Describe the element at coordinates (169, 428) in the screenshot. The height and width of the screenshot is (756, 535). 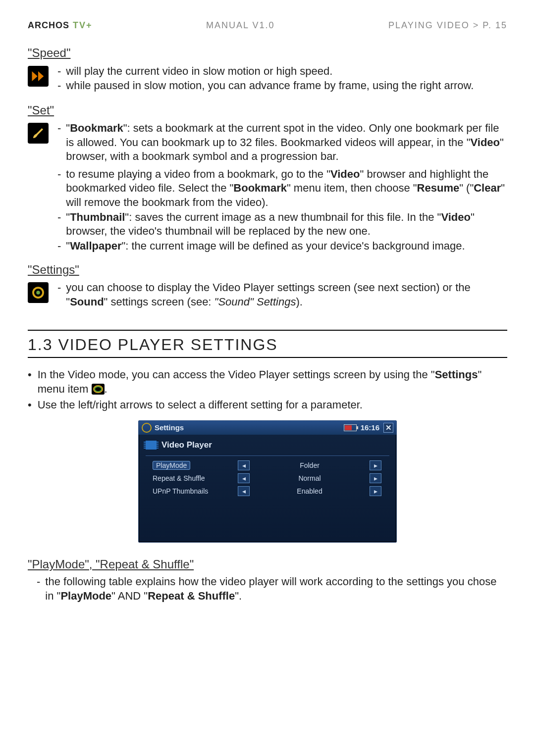
I see `shot-title: Settings` at that location.